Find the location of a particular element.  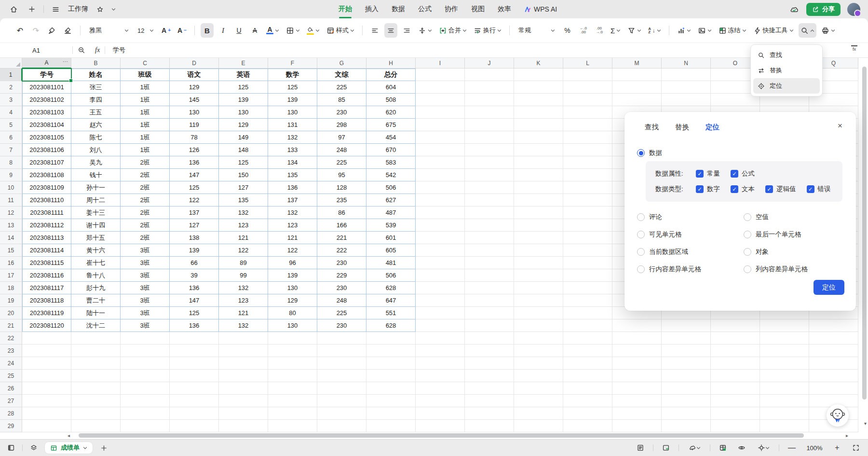

row-header-2: 2 is located at coordinates (11, 87).